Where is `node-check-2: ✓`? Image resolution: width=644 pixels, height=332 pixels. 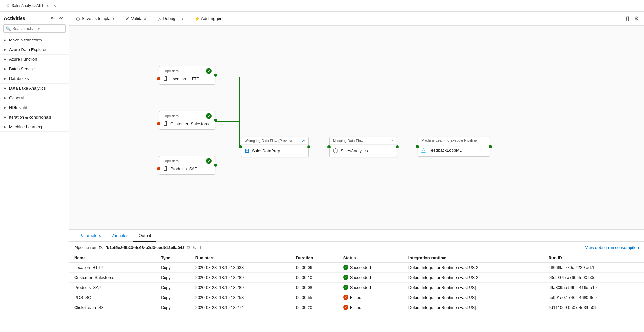
node-check-2: ✓ is located at coordinates (209, 116).